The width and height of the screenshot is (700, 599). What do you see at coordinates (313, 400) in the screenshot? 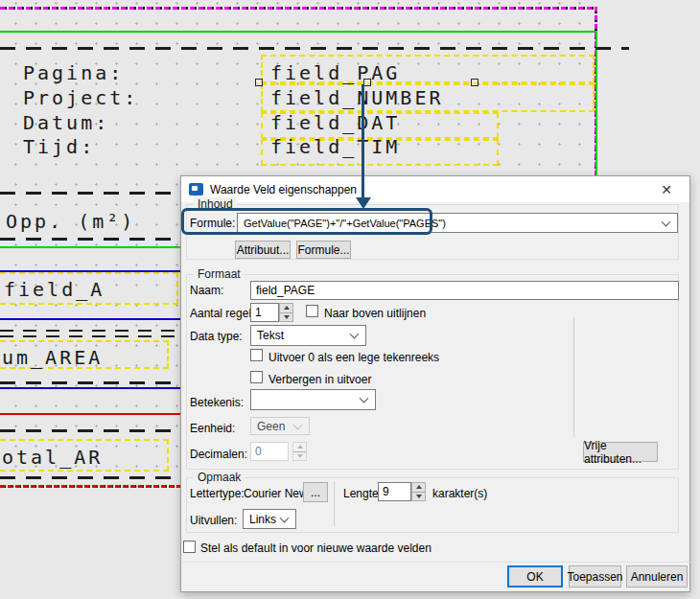
I see `betekenis-dropdown` at bounding box center [313, 400].